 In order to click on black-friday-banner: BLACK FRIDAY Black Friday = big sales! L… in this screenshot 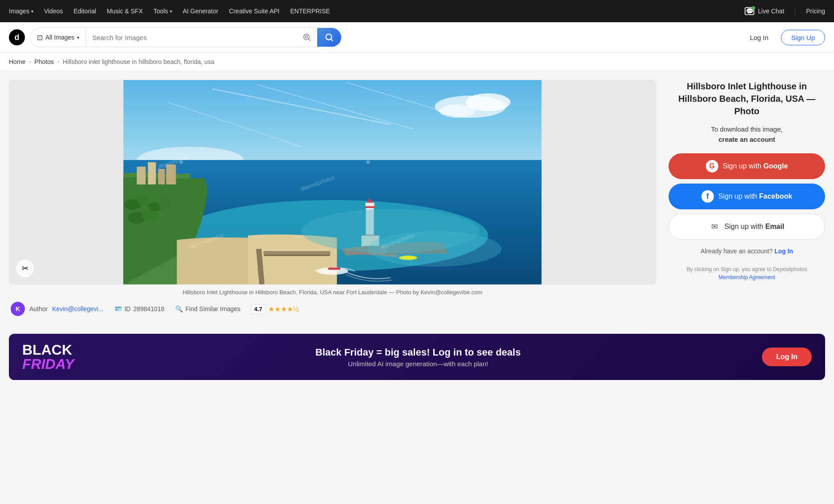, I will do `click(417, 357)`.